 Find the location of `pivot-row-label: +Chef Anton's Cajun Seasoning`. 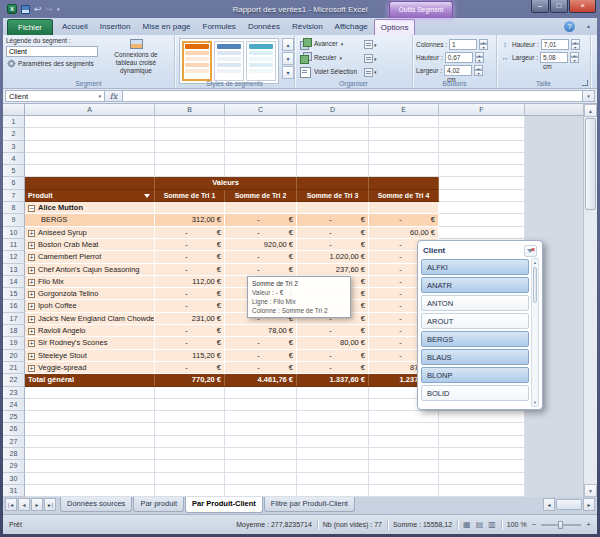

pivot-row-label: +Chef Anton's Cajun Seasoning is located at coordinates (90, 270).